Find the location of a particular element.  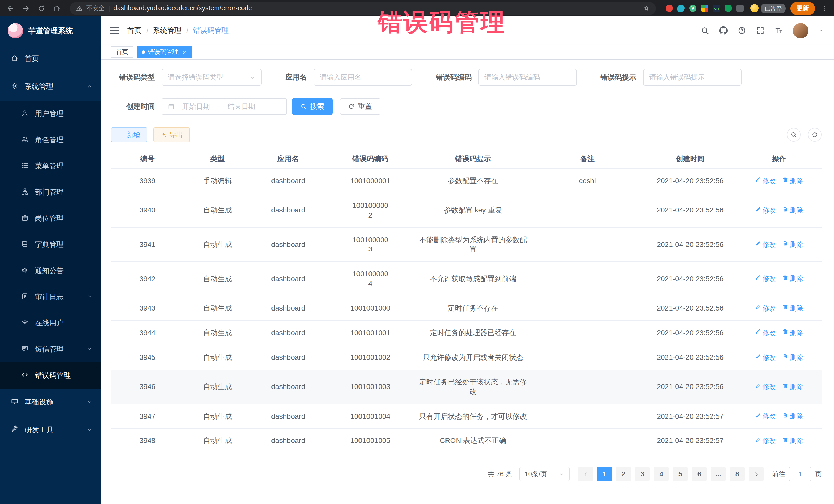

sidebar-item-role: 角色管理 is located at coordinates (50, 140).